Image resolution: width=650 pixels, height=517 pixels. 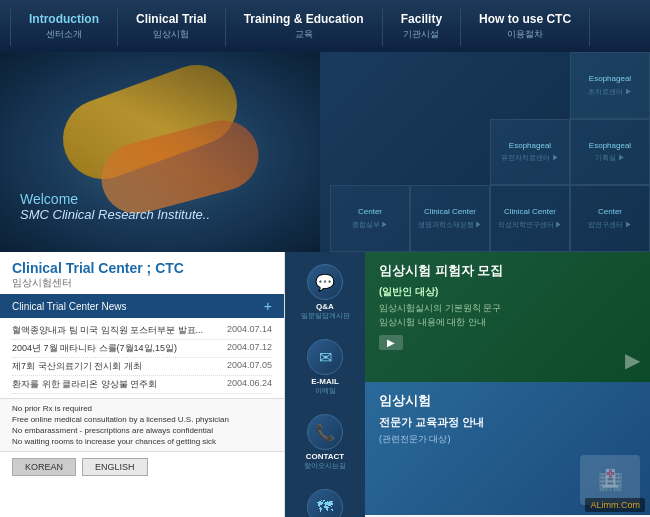 What do you see at coordinates (450, 212) in the screenshot?
I see `panel-center2-label: Clinical Center` at bounding box center [450, 212].